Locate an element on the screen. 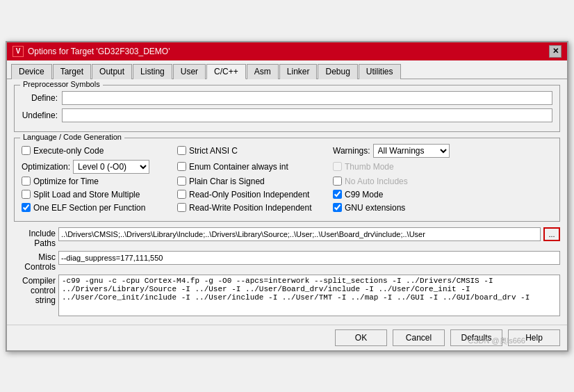  strict-ansi-label: Strict ANSI C is located at coordinates (213, 151).